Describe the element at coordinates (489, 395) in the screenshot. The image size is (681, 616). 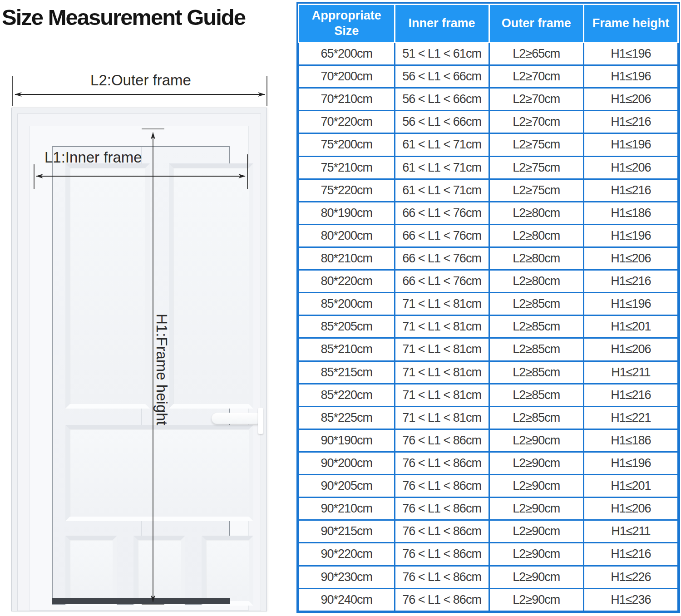
I see `table-row: 85*220cm71 < L1 < 81cmL2≥85cmH1≤216` at that location.